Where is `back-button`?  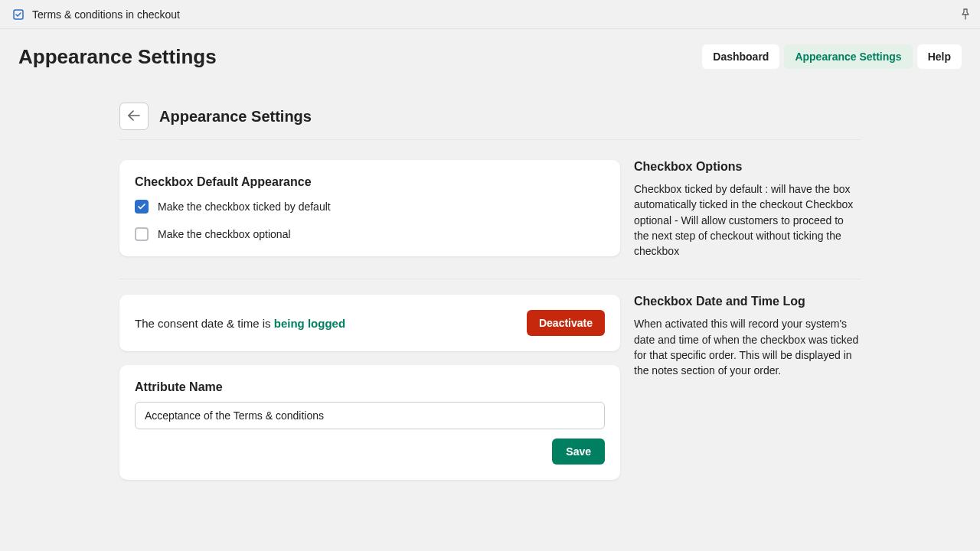
back-button is located at coordinates (134, 116).